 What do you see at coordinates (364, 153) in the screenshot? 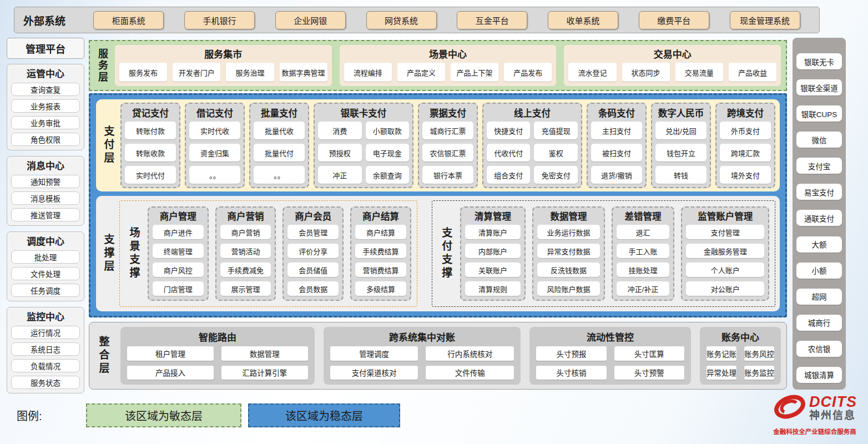
I see `payment-category-items: 消费小额取款预授权电子现金冲正余额查询` at bounding box center [364, 153].